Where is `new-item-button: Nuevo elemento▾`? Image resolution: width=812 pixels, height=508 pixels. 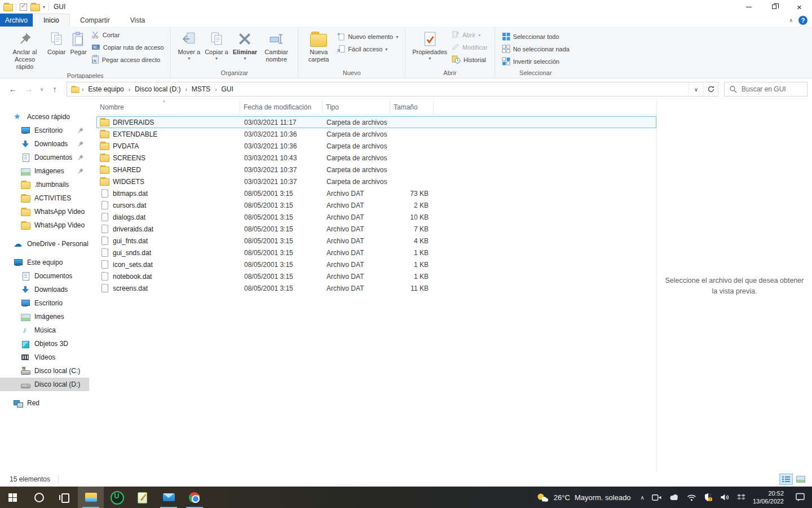 new-item-button: Nuevo elemento▾ is located at coordinates (368, 37).